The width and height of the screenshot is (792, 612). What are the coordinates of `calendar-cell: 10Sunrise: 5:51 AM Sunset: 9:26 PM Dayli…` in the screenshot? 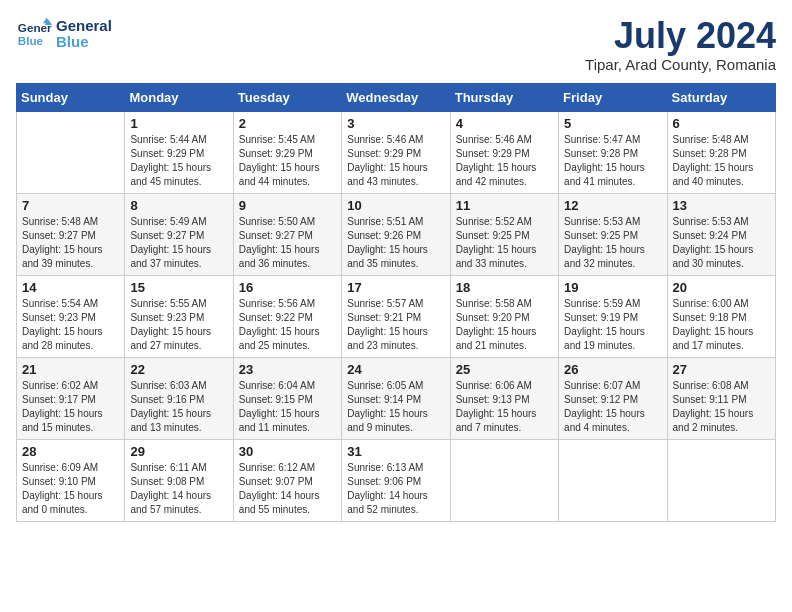 It's located at (396, 234).